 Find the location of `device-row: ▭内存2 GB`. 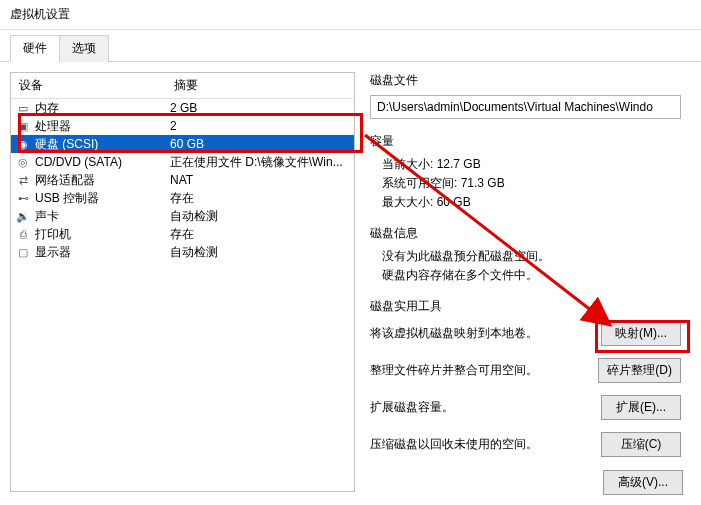

device-row: ▭内存2 GB is located at coordinates (182, 108).